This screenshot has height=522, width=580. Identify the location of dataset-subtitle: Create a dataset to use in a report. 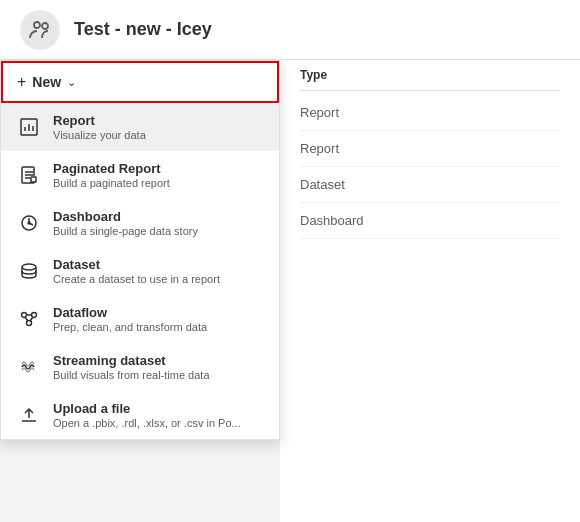
(136, 279).